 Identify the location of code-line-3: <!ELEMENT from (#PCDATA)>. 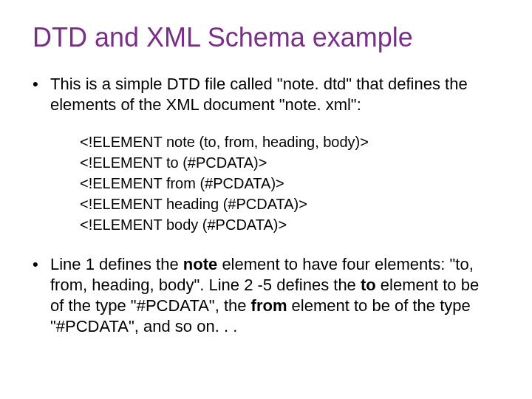
(291, 183).